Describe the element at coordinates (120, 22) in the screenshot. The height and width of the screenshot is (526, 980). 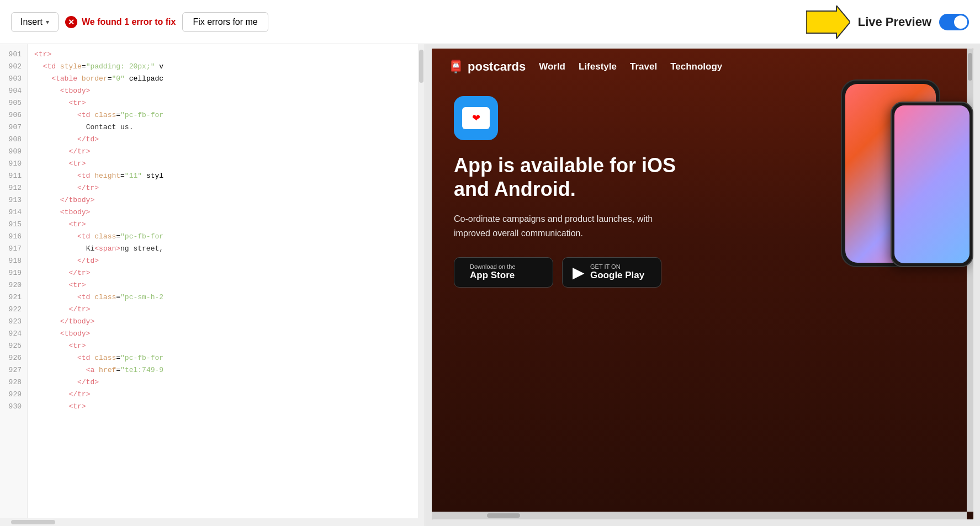
I see `error-badge: ✕ We found 1 error to fix` at that location.